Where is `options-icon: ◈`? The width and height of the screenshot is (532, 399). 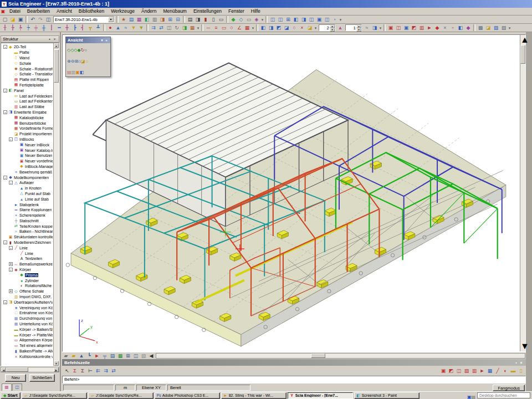
options-icon: ◈ is located at coordinates (257, 20).